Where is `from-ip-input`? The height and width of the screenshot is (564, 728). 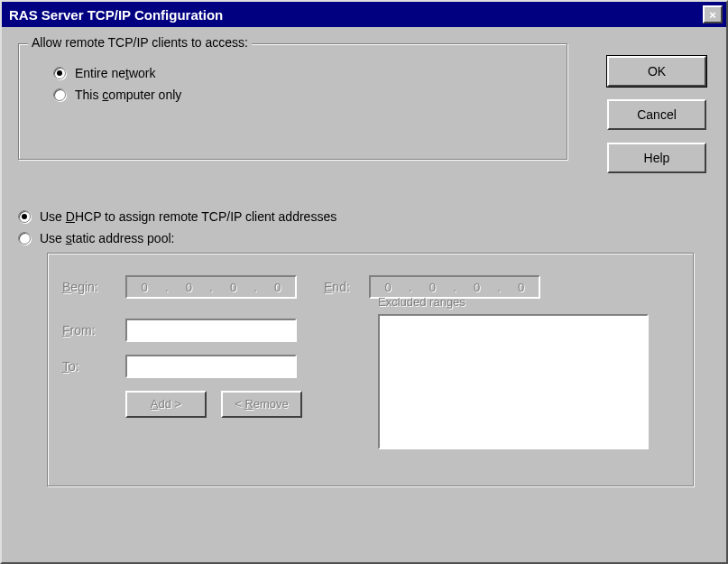 from-ip-input is located at coordinates (211, 330).